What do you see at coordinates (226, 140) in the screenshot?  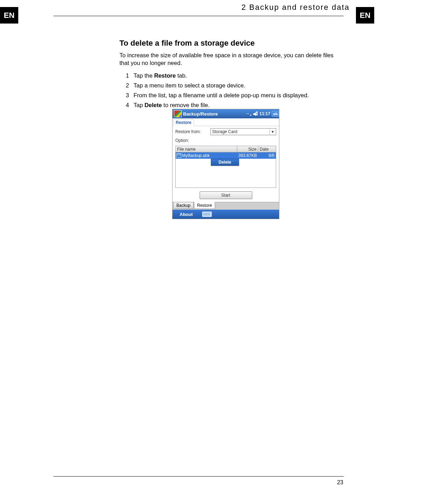 I see `option-row: Option:` at bounding box center [226, 140].